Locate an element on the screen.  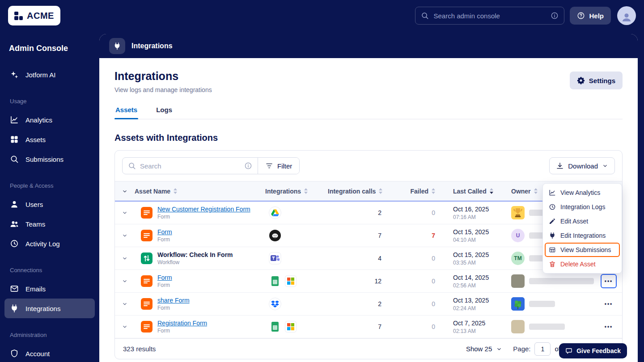
page-size-select: Show 25 is located at coordinates (484, 349).